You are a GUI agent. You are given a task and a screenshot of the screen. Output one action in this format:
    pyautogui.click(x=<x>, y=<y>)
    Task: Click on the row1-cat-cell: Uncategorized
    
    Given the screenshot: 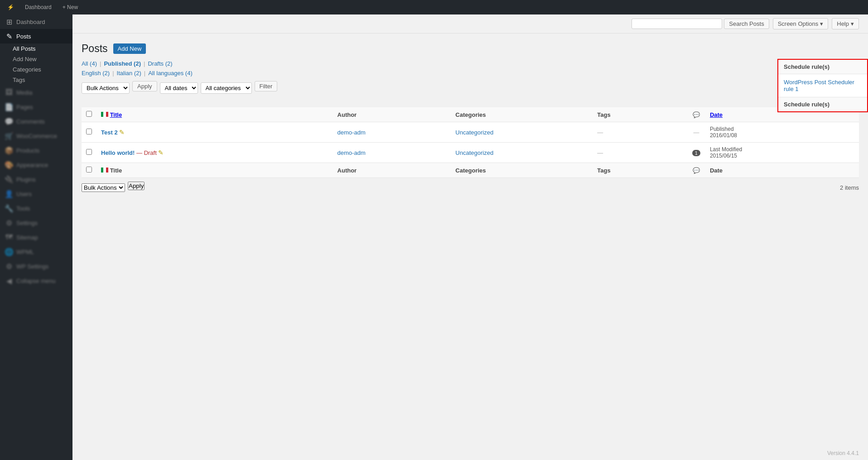 What is the action you would take?
    pyautogui.click(x=522, y=132)
    